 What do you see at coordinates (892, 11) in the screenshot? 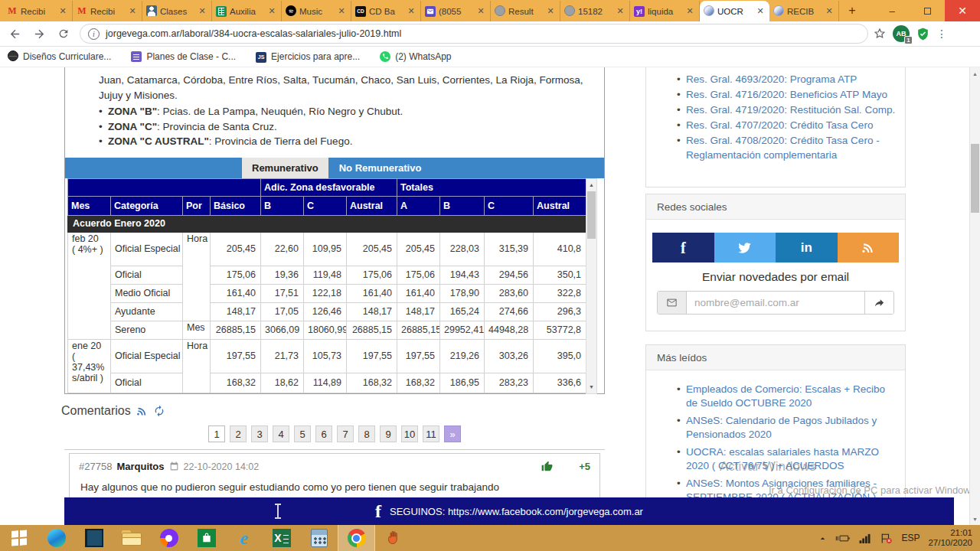
I see `minimize-button: –` at bounding box center [892, 11].